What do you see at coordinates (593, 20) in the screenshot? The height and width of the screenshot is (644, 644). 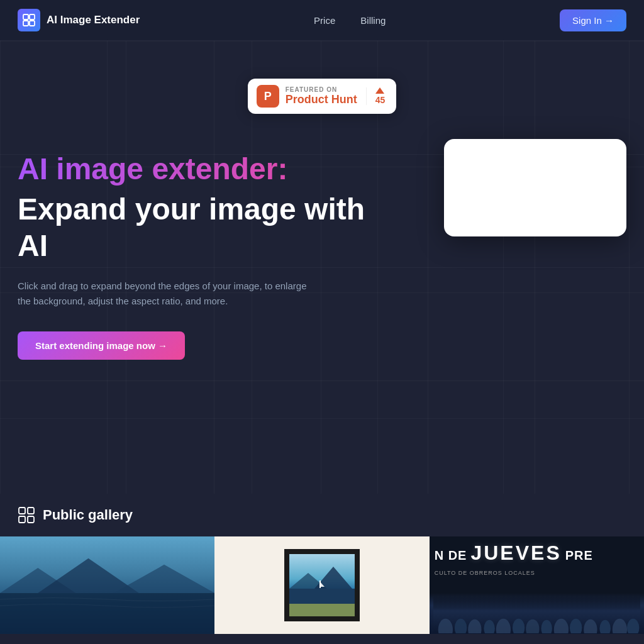 I see `signin-button: Sign In →` at bounding box center [593, 20].